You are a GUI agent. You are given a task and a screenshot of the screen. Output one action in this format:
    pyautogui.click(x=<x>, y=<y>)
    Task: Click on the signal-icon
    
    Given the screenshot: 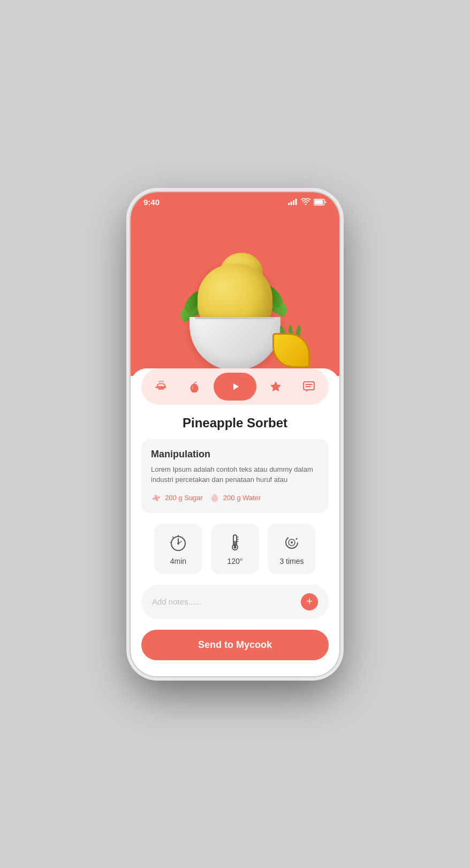 What is the action you would take?
    pyautogui.click(x=293, y=202)
    